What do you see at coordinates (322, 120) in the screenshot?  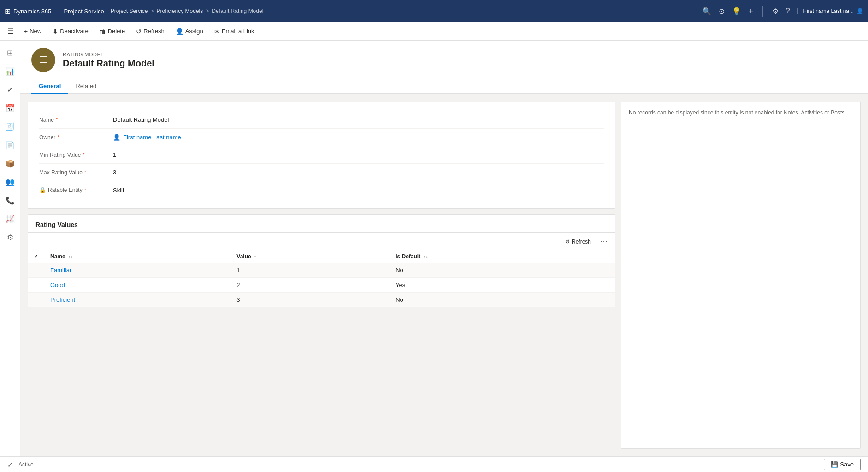 I see `field-name: Name * Default Rating Model` at bounding box center [322, 120].